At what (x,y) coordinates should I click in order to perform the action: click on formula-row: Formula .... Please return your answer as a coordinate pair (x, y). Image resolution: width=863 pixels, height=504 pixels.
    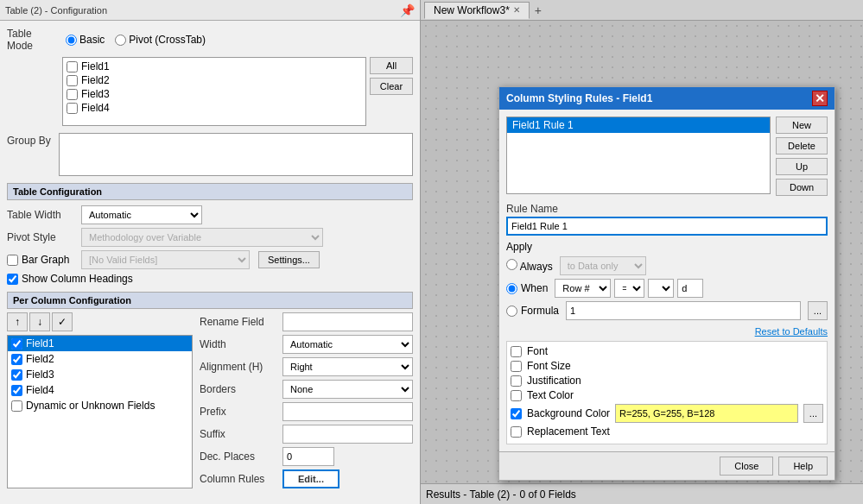
    Looking at the image, I should click on (667, 311).